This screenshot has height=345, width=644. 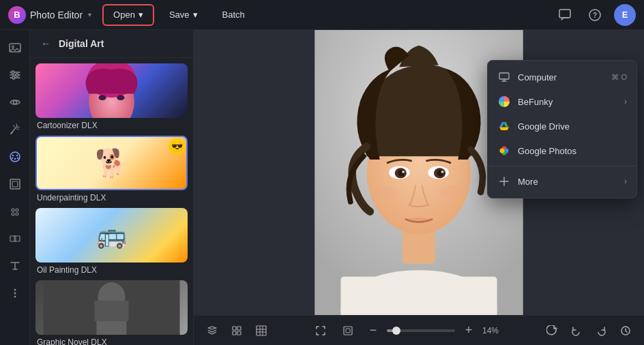 I want to click on app-title: Photo Editor, so click(x=56, y=15).